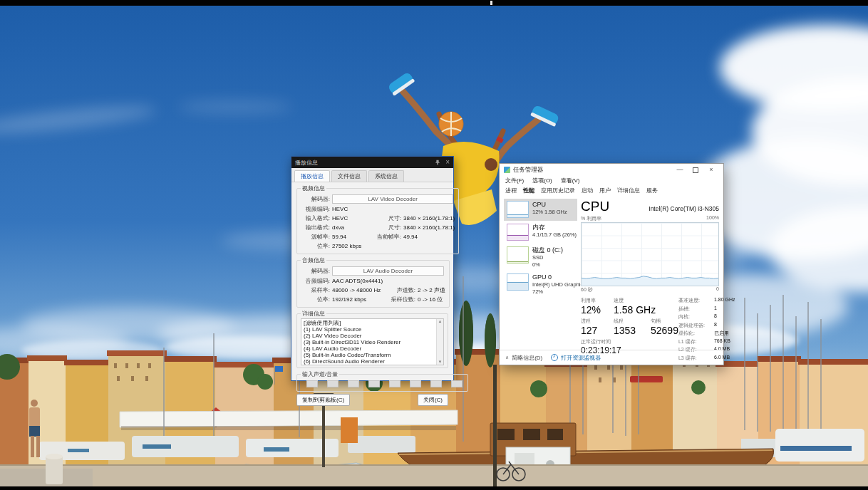  Describe the element at coordinates (733, 301) in the screenshot. I see `spec-value: 1.80 GHz` at that location.